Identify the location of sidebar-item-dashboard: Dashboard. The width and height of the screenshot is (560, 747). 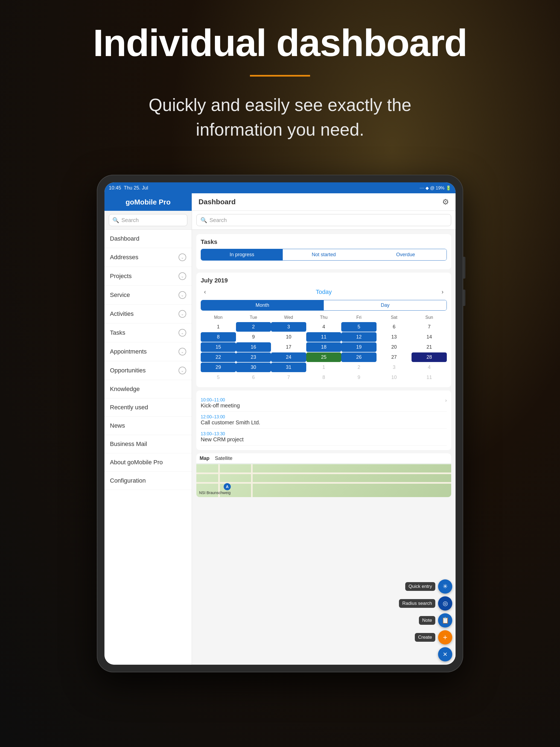
(148, 239).